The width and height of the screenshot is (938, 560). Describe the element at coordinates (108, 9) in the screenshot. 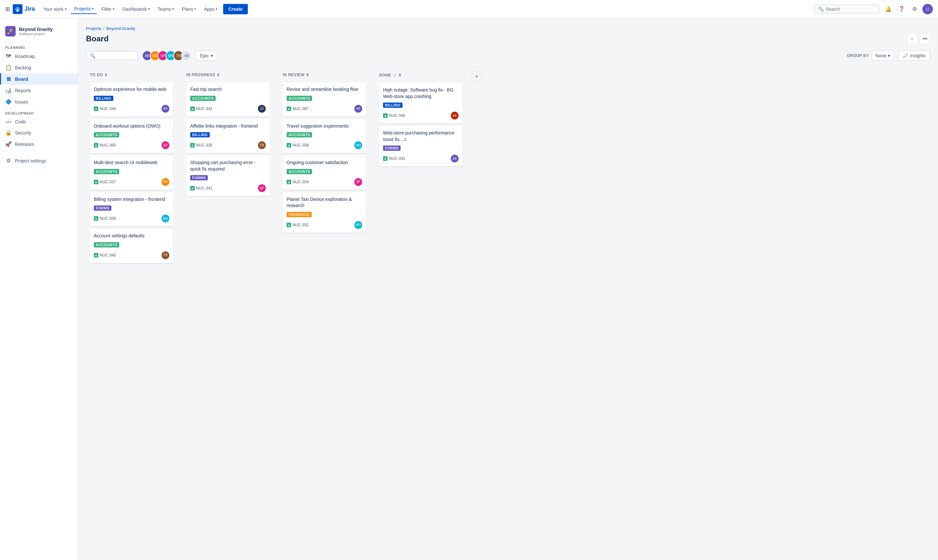

I see `nav-filter: Filter▾` at that location.